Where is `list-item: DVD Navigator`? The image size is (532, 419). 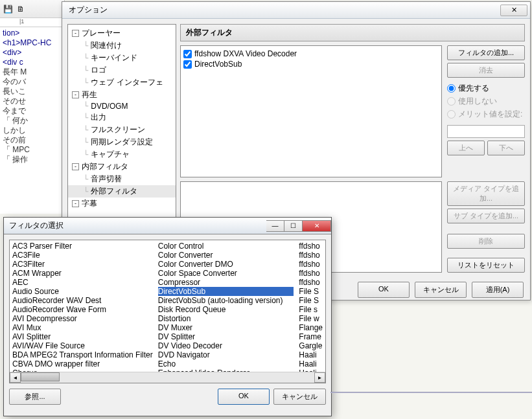
list-item: DVD Navigator is located at coordinates (226, 355).